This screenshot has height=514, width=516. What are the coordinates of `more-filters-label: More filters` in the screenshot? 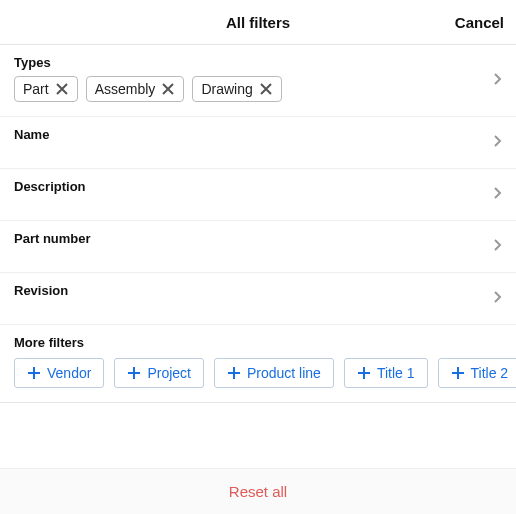 It's located at (265, 342).